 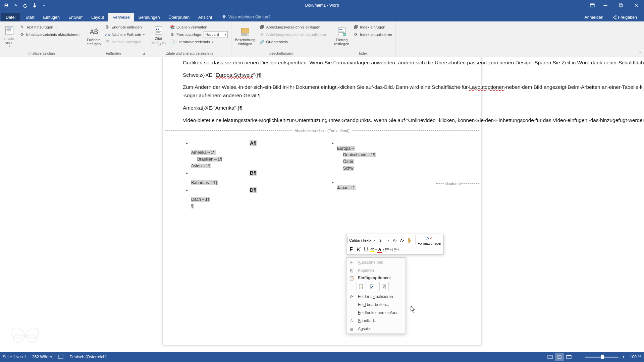 What do you see at coordinates (159, 36) in the screenshot?
I see `insert-citation-button: Zitat einfügen▾` at bounding box center [159, 36].